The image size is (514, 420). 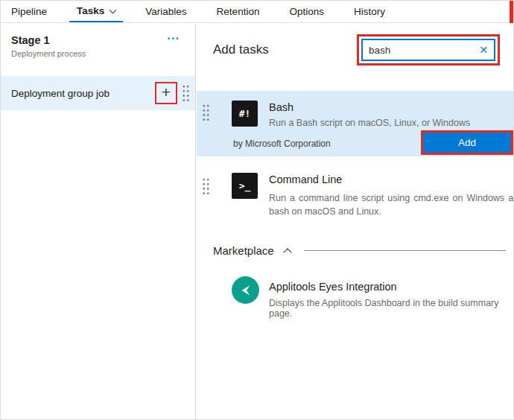 I want to click on deployment-group-job-item: Deployment group job +, so click(x=98, y=93).